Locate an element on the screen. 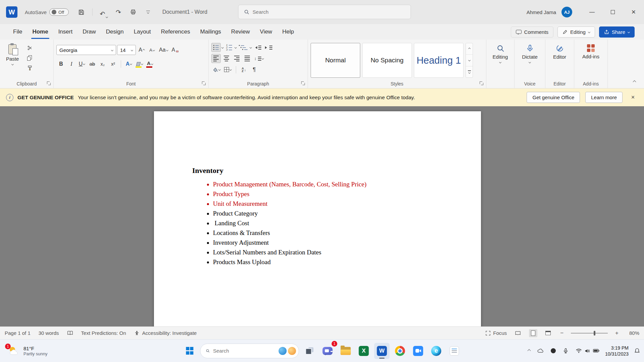 The height and width of the screenshot is (362, 644). text-effects-button: A is located at coordinates (129, 64).